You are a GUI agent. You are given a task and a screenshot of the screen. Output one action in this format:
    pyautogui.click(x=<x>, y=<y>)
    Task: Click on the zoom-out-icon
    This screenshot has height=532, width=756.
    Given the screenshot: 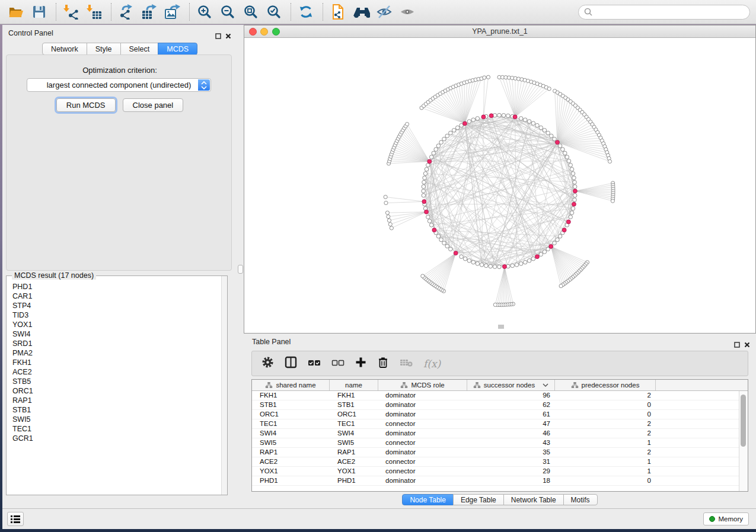 What is the action you would take?
    pyautogui.click(x=228, y=12)
    